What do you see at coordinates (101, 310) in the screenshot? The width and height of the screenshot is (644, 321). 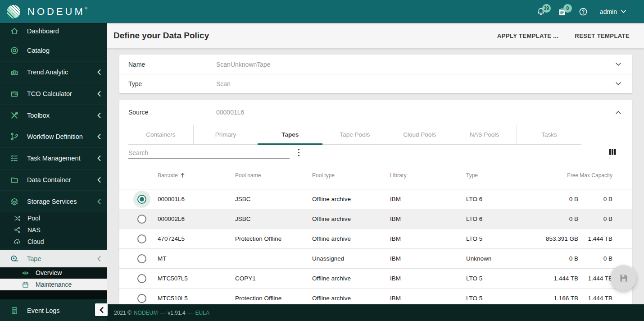 I see `sidebar-collapse-button` at bounding box center [101, 310].